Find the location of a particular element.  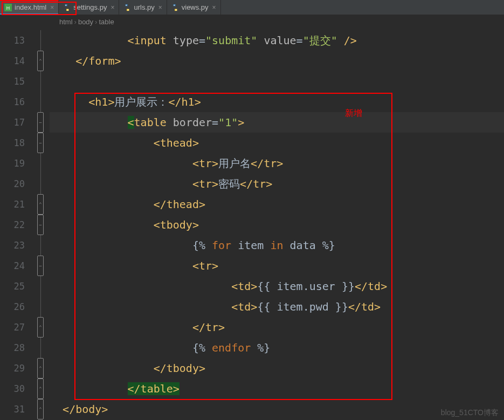

code-line: </body> is located at coordinates (277, 409).